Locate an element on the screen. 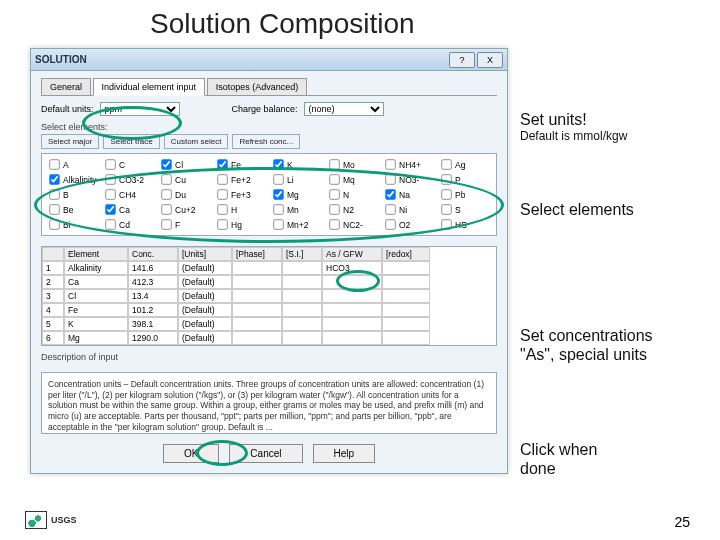 Image resolution: width=720 pixels, height=540 pixels. element-ca: Ca is located at coordinates (129, 210).